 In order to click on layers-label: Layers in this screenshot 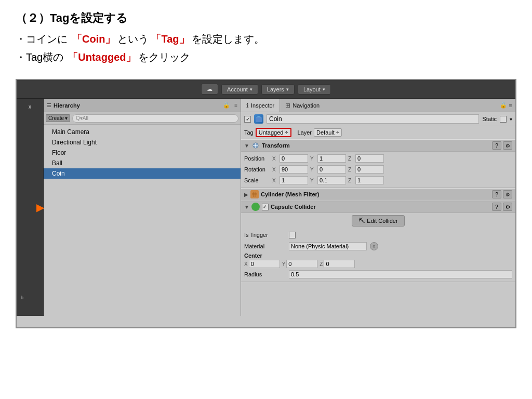, I will do `click(275, 89)`.